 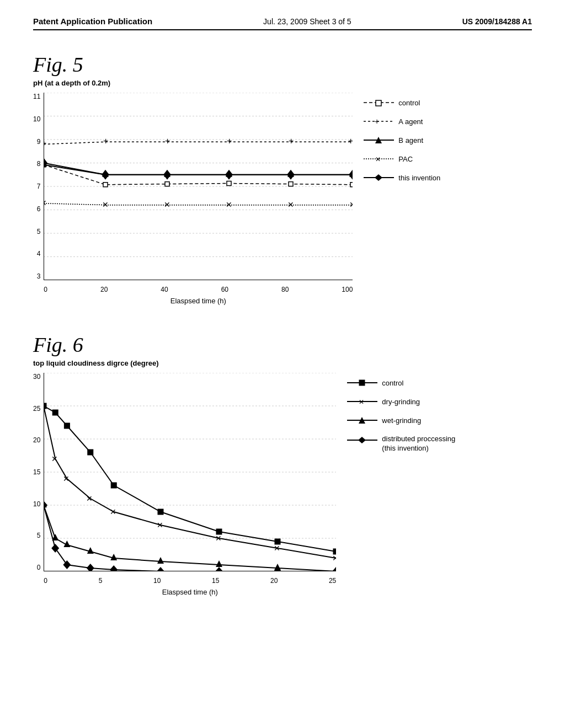 What do you see at coordinates (401, 402) in the screenshot?
I see `fig6-legend-dry: ✕ dry-grinding` at bounding box center [401, 402].